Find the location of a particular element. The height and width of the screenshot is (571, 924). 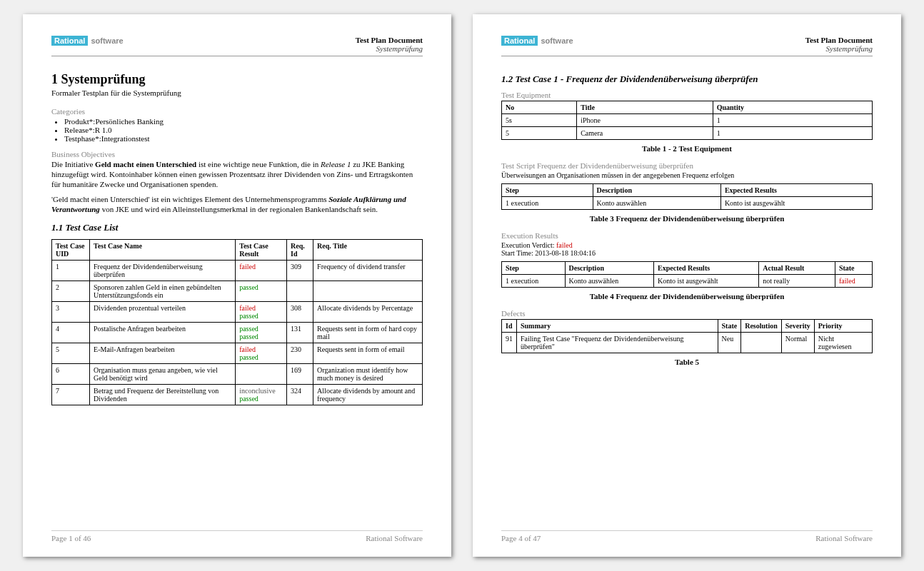

table-row: 5Camera1 is located at coordinates (687, 133).